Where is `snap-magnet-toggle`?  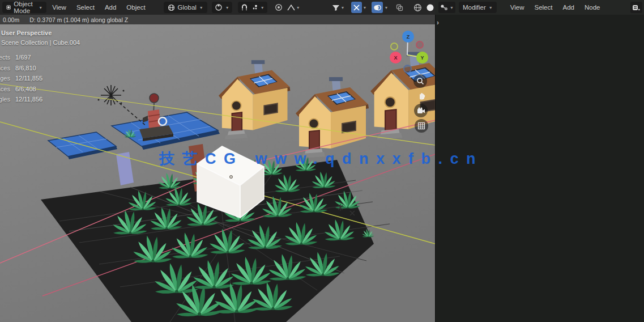
snap-magnet-toggle is located at coordinates (245, 7).